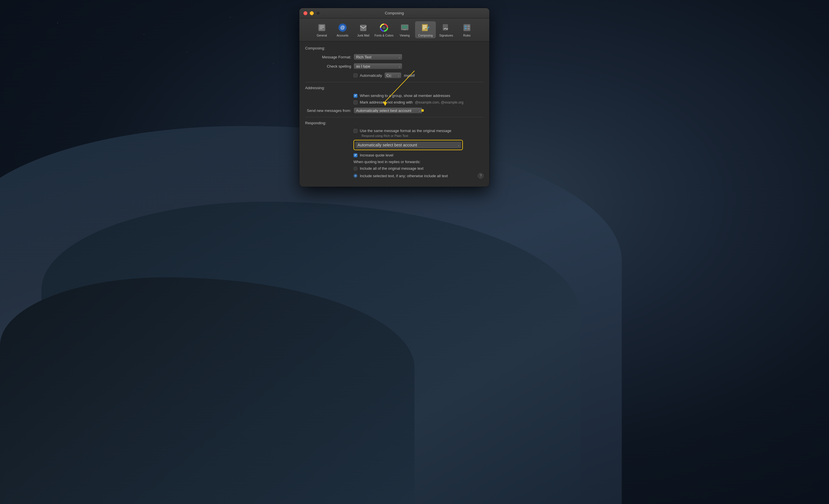  I want to click on toolbar-item-junk-mail: Junk Mail, so click(363, 30).